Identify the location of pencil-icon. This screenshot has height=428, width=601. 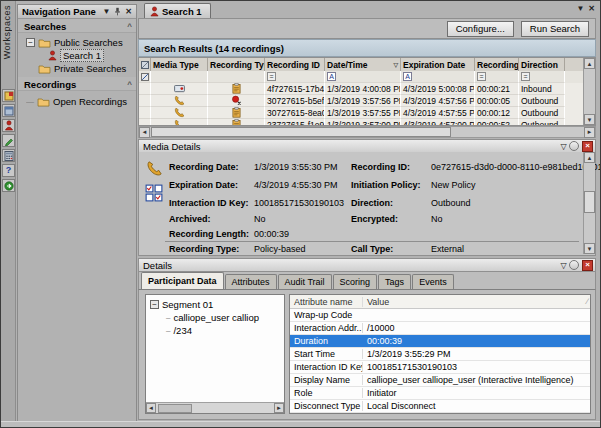
(8, 140).